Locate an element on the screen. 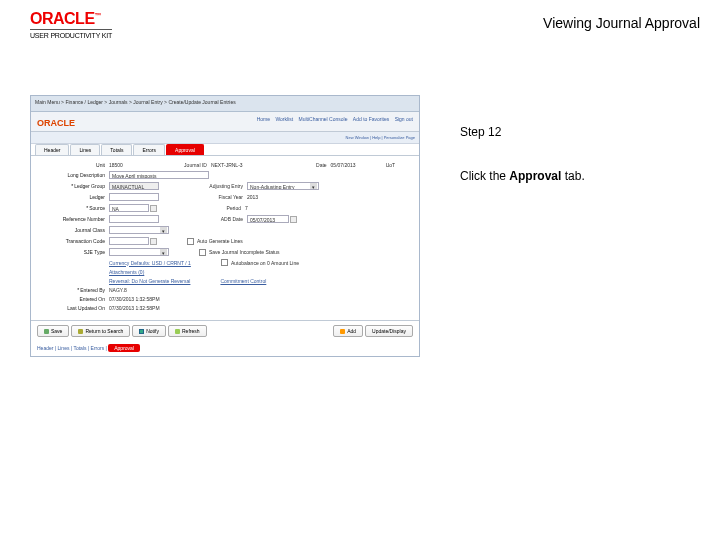 The width and height of the screenshot is (720, 540). select-sjetype is located at coordinates (139, 252).